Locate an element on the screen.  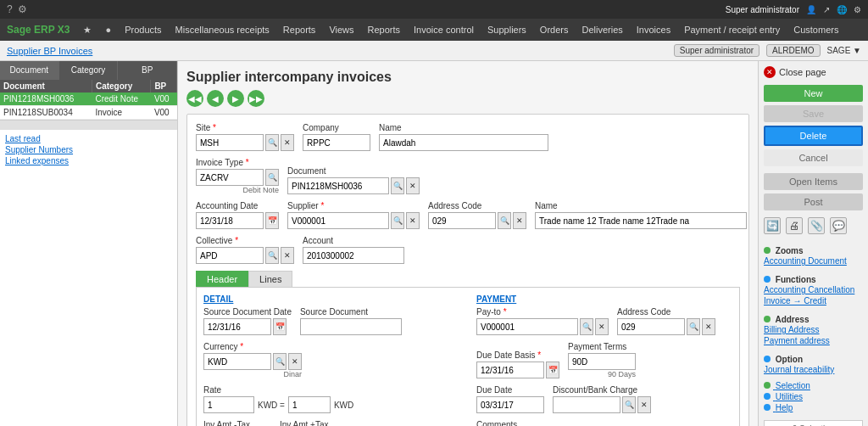
company-input is located at coordinates (337, 143).